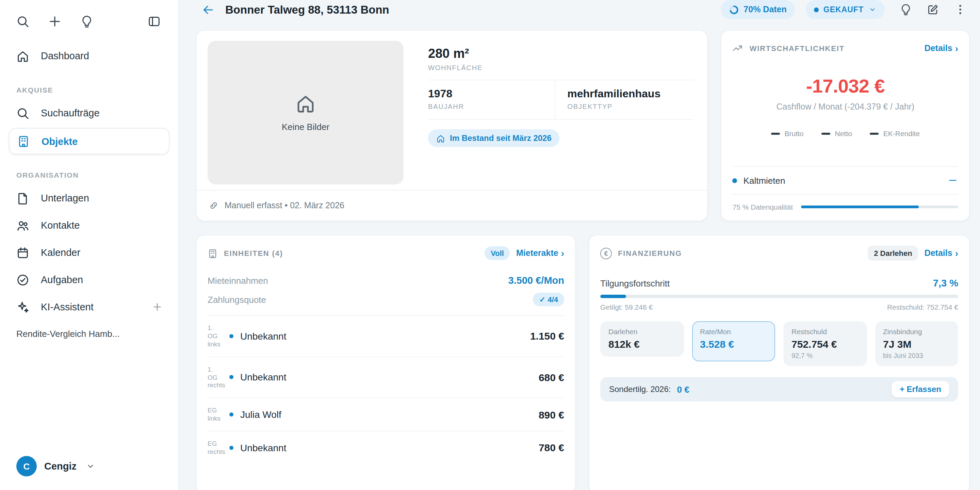  I want to click on sidebar-section-akquise: AKQUISE, so click(89, 90).